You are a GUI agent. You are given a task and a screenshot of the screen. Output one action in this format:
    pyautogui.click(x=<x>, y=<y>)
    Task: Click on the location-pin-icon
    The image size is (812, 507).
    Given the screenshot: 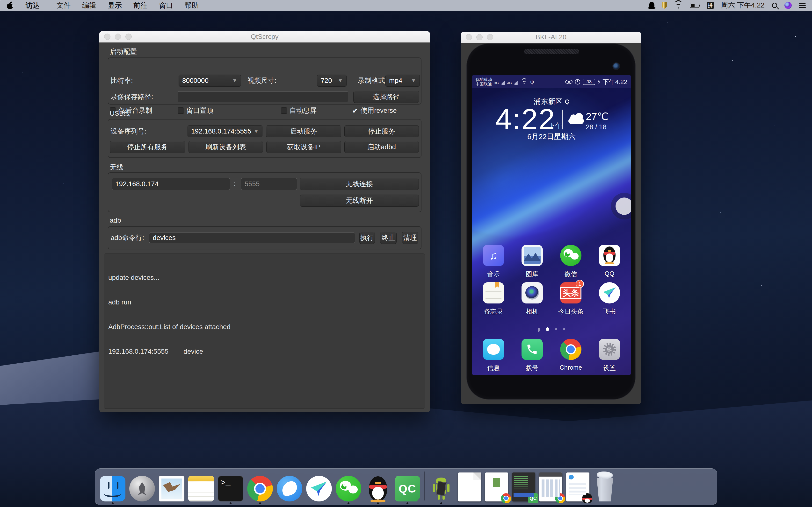 What is the action you would take?
    pyautogui.click(x=567, y=102)
    